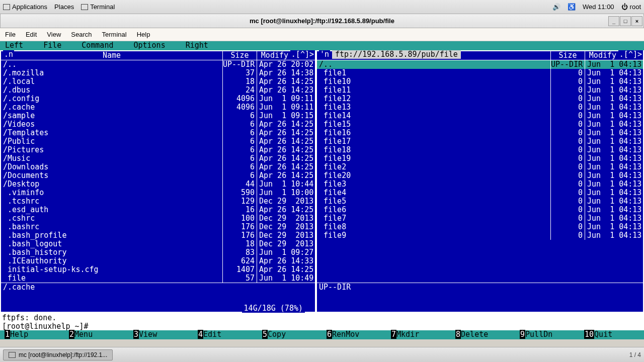  What do you see at coordinates (158, 99) in the screenshot?
I see `file-row: /.config4096Jun 1 09:11` at bounding box center [158, 99].